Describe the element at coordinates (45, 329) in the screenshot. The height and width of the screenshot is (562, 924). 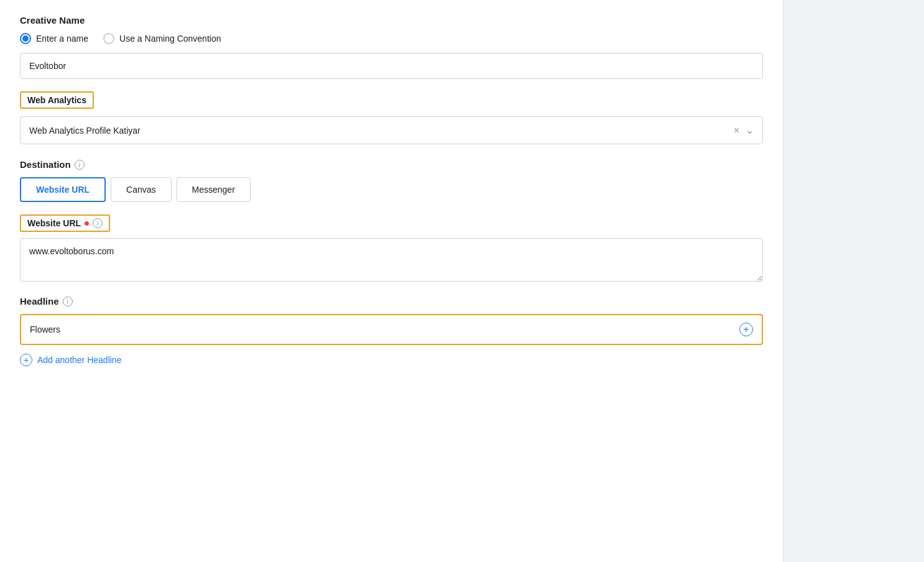
I see `headline-value: Flowers` at that location.